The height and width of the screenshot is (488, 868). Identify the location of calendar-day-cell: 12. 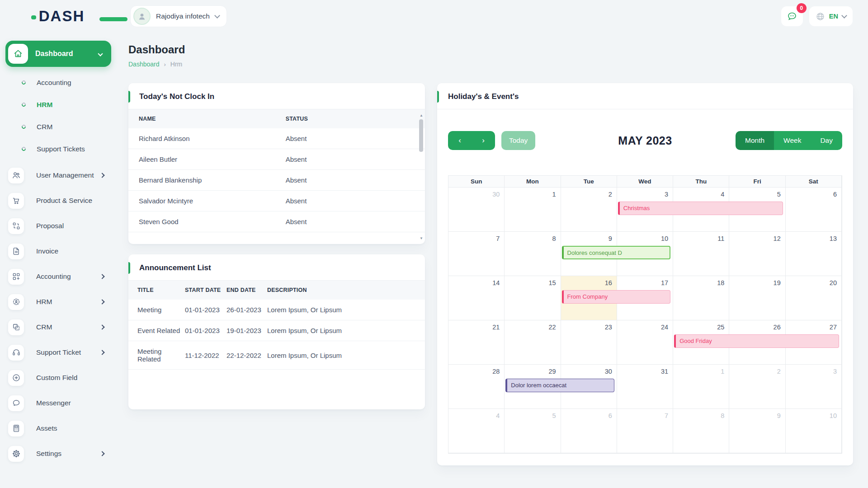
(757, 254).